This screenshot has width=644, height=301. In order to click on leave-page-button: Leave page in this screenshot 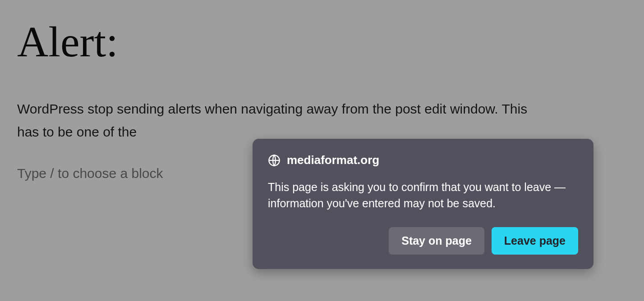, I will do `click(535, 241)`.